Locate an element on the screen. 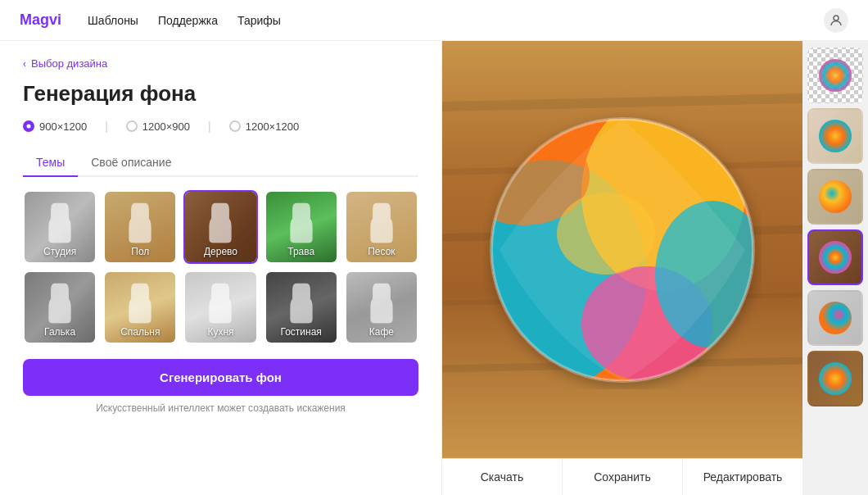  breadcrumb: ‹ Выбор дизайна is located at coordinates (221, 64).